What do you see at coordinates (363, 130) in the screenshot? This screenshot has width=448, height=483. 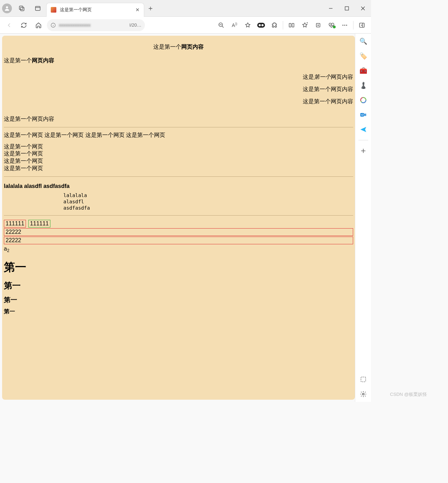 I see `send-icon` at bounding box center [363, 130].